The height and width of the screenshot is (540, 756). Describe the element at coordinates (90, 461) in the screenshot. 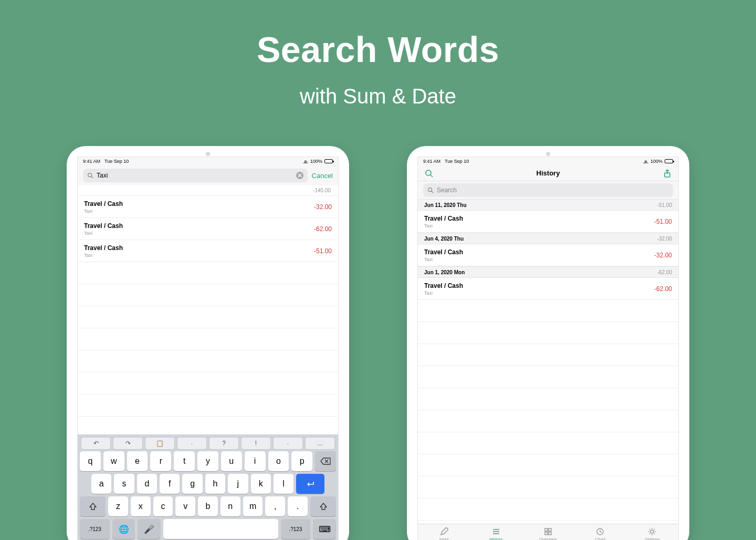

I see `key-q: q` at that location.